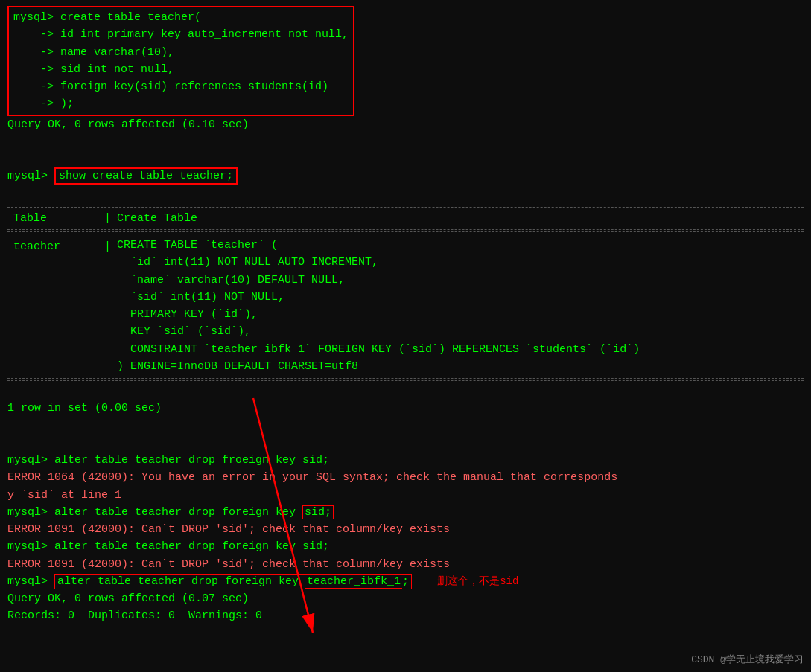 This screenshot has width=811, height=672. I want to click on create-table-line6: -> );, so click(181, 104).